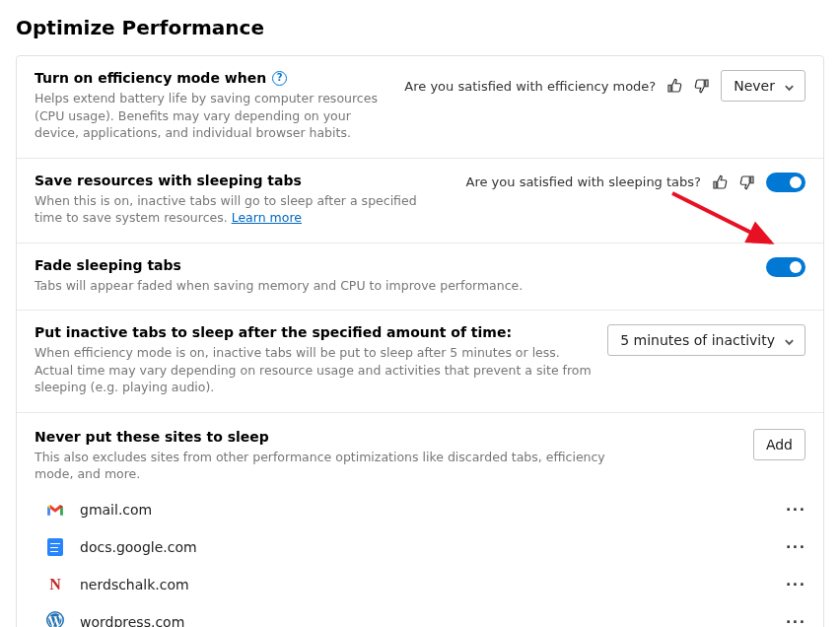 The image size is (840, 627). I want to click on learn-more-link: Learn more, so click(266, 217).